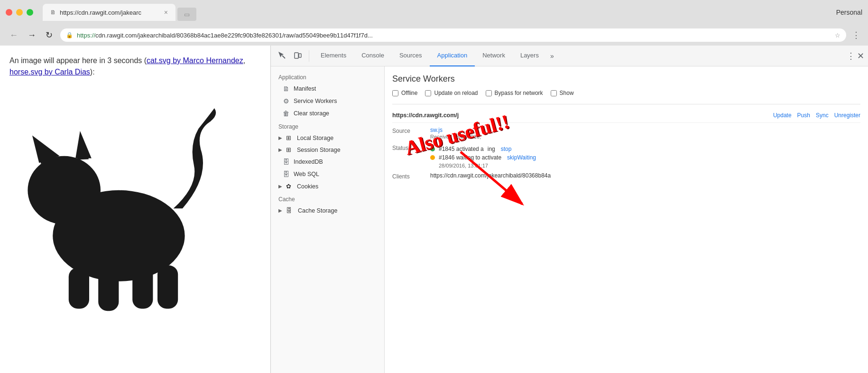 The width and height of the screenshot is (868, 373). What do you see at coordinates (428, 93) in the screenshot?
I see `update-on-reload-checkbox` at bounding box center [428, 93].